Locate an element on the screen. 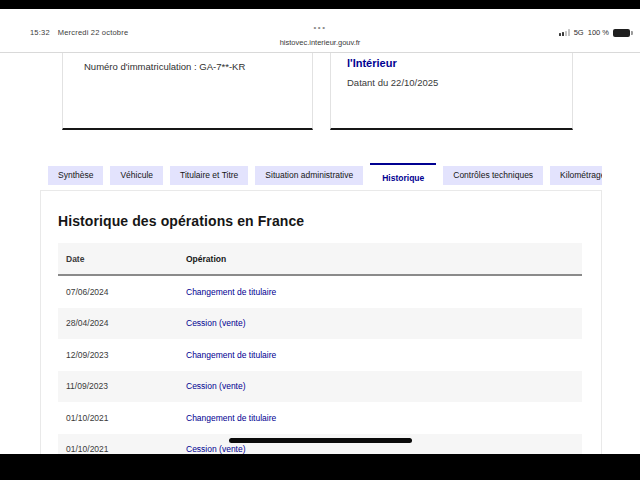  network-type-label: 5G is located at coordinates (579, 32).